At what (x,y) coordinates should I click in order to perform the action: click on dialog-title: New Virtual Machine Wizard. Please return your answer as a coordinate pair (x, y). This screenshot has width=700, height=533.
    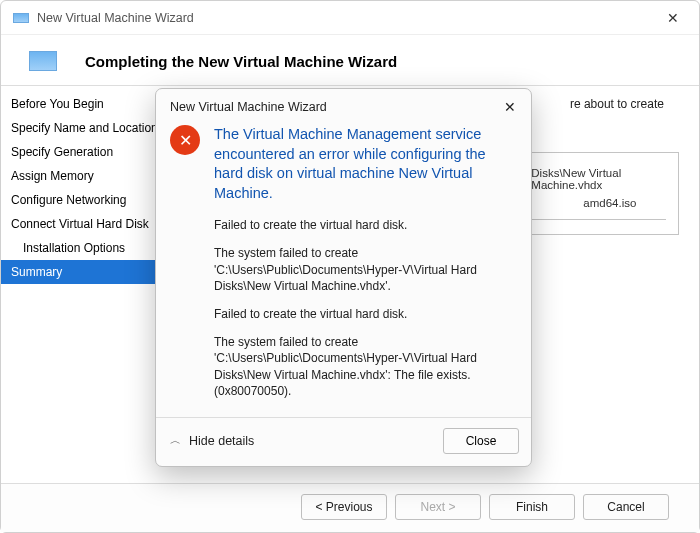
    Looking at the image, I should click on (248, 107).